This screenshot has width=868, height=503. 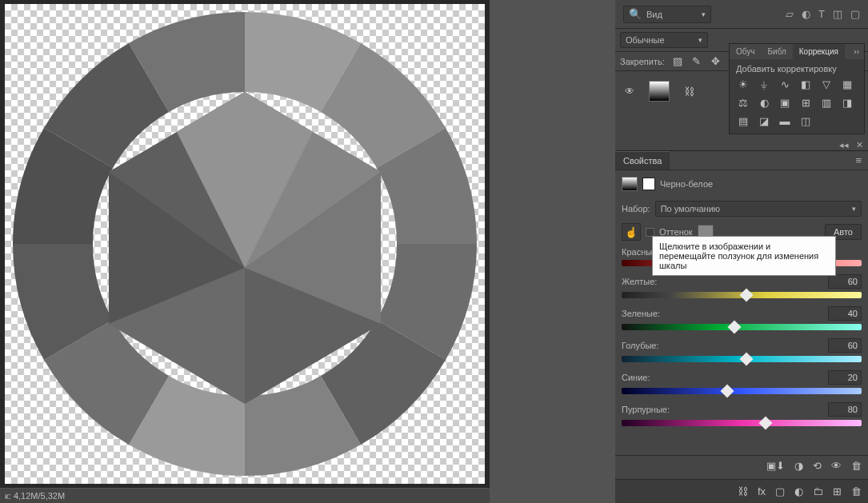 I want to click on search-icon: 🔍, so click(x=635, y=14).